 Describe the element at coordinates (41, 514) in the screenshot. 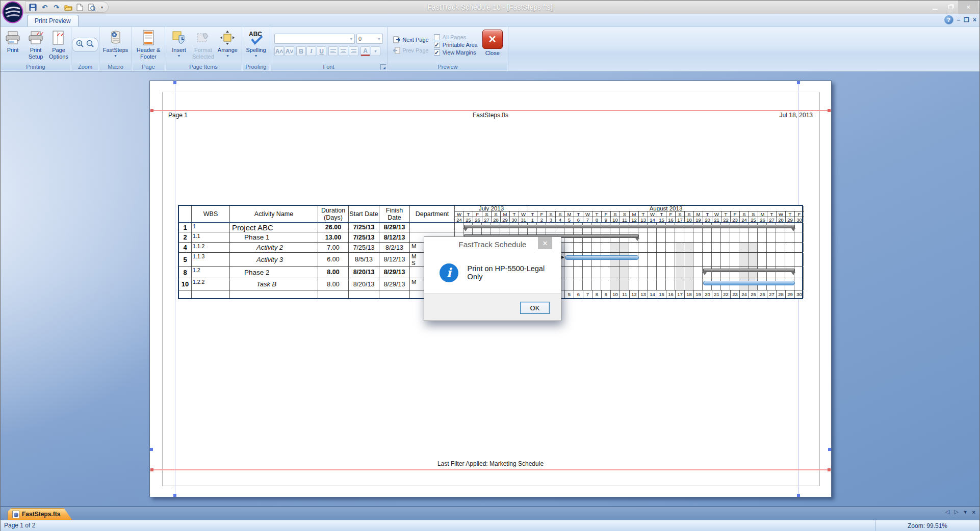

I see `document-tab-label: FastSteps.fts` at that location.